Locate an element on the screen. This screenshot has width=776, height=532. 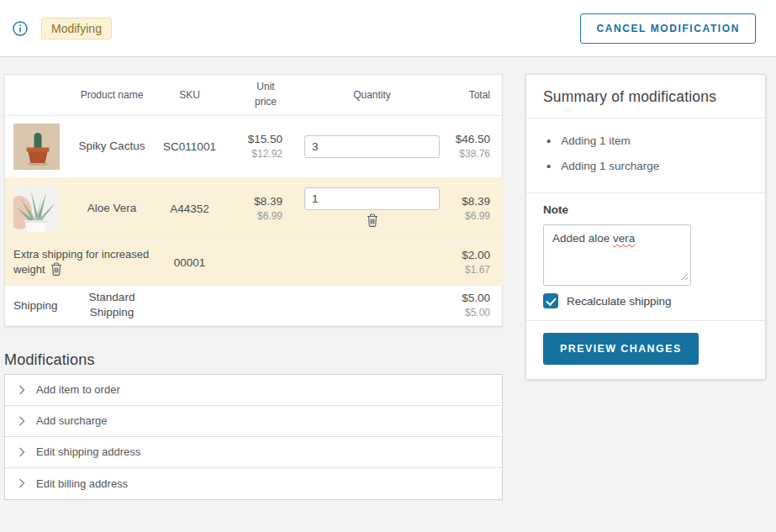
product-name: Aloe Vera is located at coordinates (112, 208).